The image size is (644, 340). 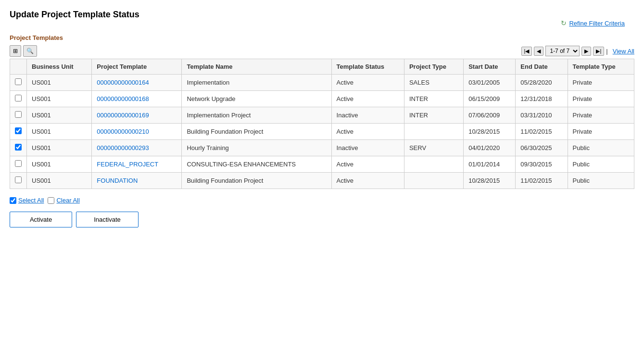 I want to click on cell-project-type: SERV, so click(x=434, y=148).